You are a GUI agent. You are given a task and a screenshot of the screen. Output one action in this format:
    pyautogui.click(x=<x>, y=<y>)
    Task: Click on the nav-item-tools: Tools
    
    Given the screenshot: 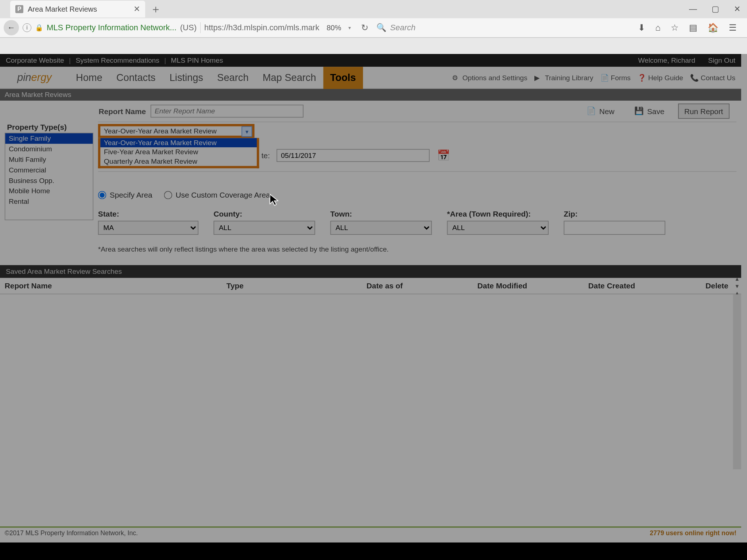 What is the action you would take?
    pyautogui.click(x=343, y=77)
    